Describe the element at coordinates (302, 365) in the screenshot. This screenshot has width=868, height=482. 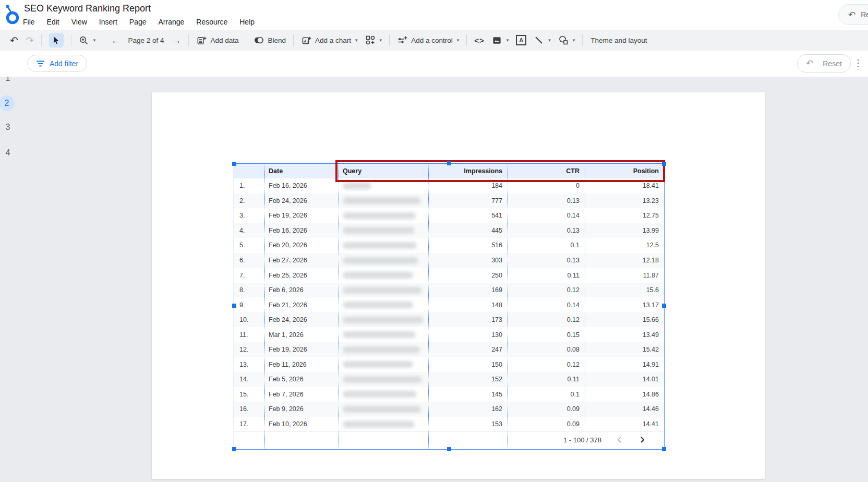
I see `date-cell: Feb 11, 2026` at that location.